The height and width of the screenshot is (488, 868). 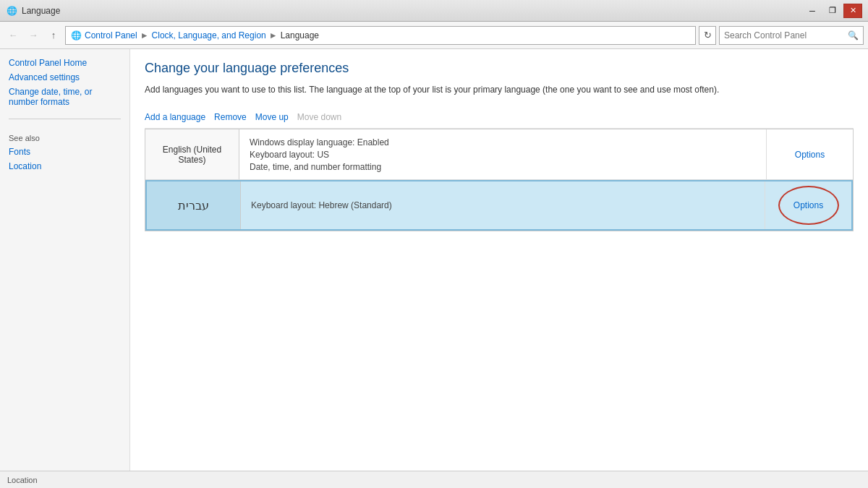 What do you see at coordinates (12, 11) in the screenshot?
I see `title-bar-icon: 🌐` at bounding box center [12, 11].